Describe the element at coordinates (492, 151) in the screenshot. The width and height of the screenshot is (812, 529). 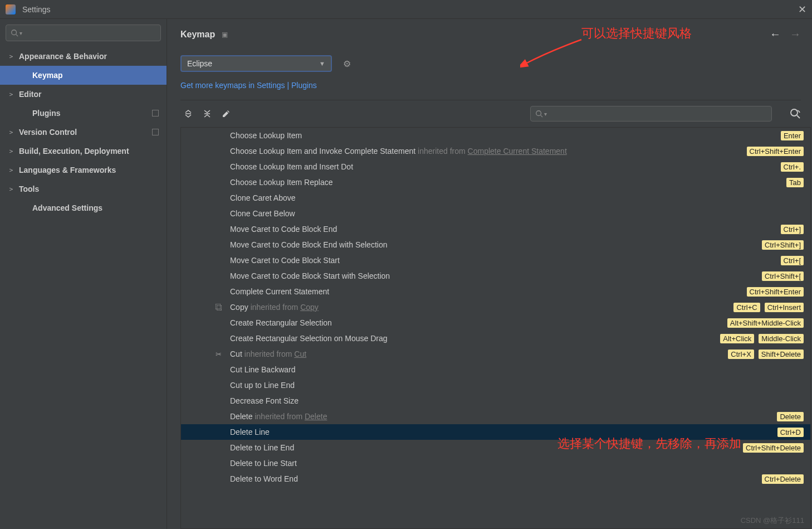
I see `inherited-label: inherited from Complete Current Statemen…` at that location.